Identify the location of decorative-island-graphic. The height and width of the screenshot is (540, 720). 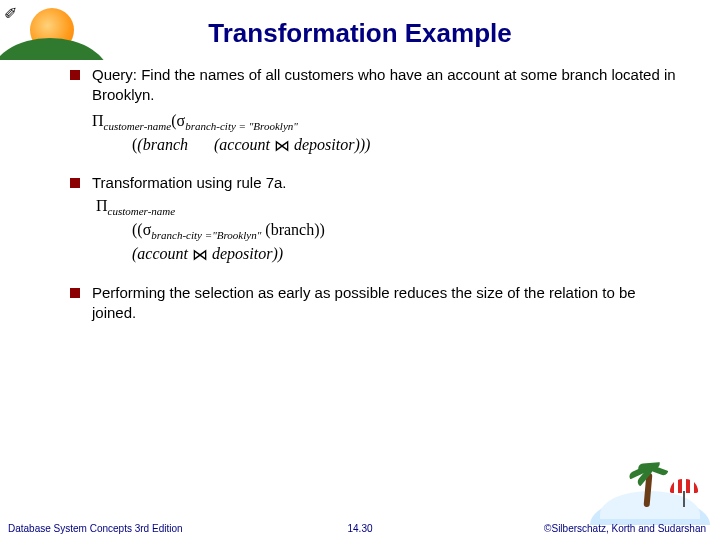
(650, 485).